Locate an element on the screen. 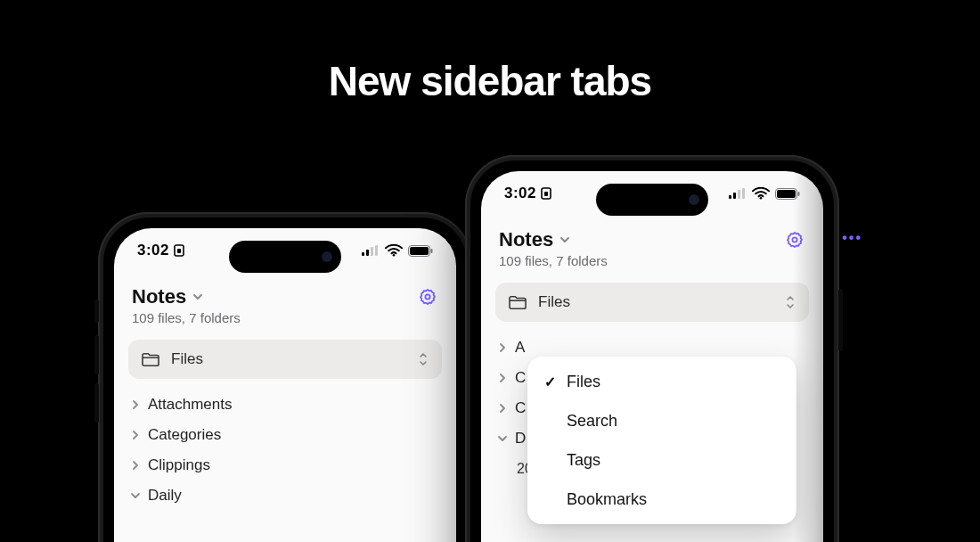  folder-row: Clippings is located at coordinates (290, 465).